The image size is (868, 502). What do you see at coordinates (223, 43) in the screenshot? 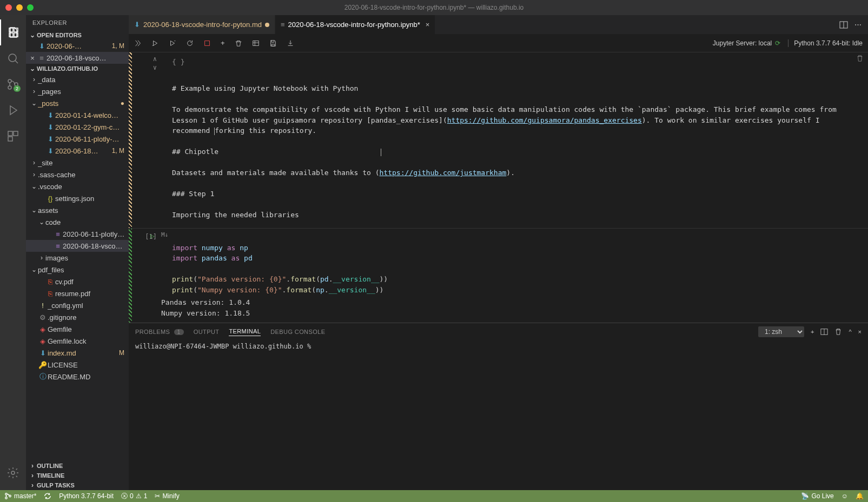
I see `add-cell-icon: +` at bounding box center [223, 43].